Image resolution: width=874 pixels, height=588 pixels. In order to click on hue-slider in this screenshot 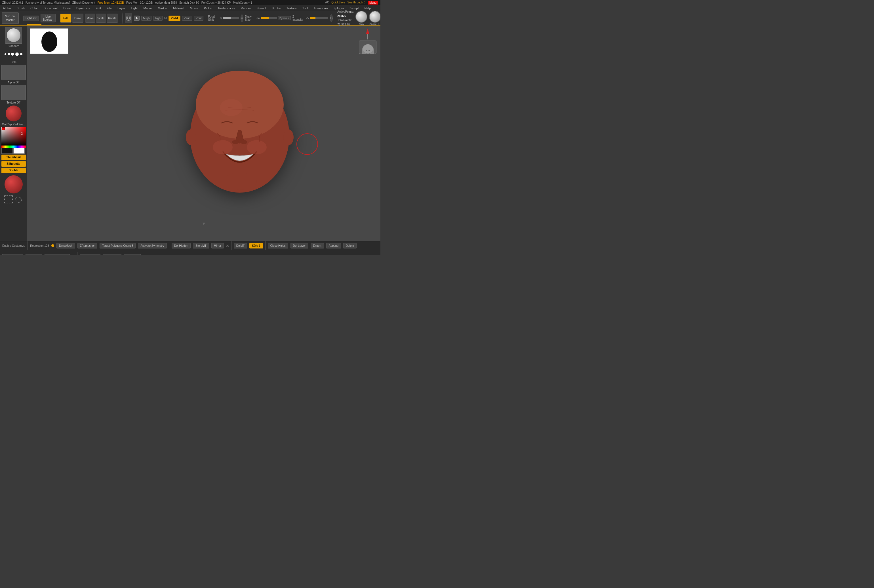, I will do `click(13, 147)`.